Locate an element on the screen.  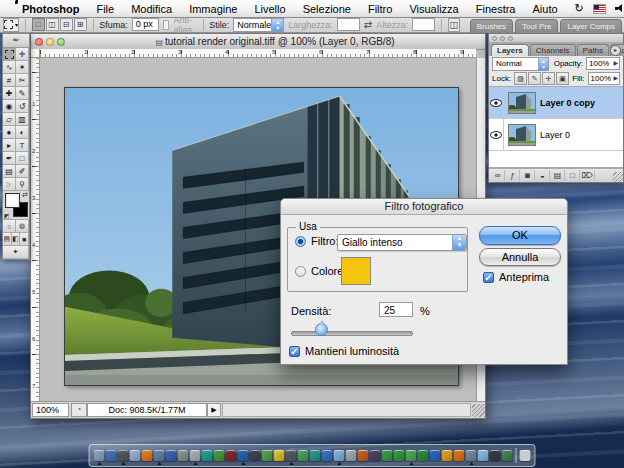
densita-slider-thumb is located at coordinates (322, 330).